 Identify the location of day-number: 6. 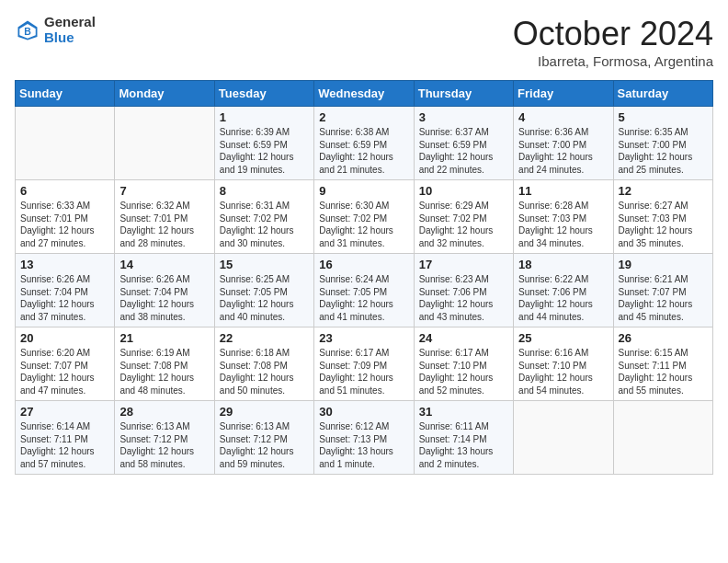
(64, 191).